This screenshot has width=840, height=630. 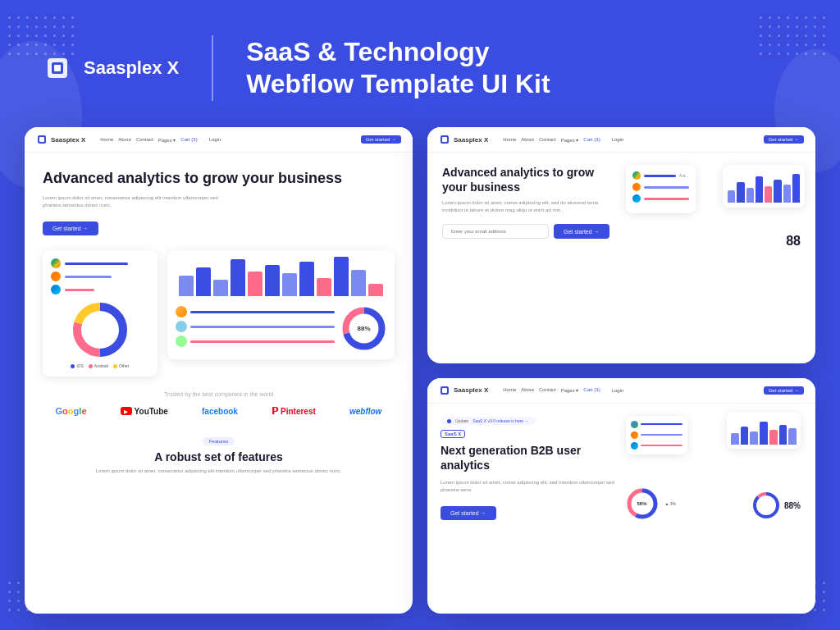 What do you see at coordinates (500, 421) in the screenshot?
I see `release-text: SaaS X v3.0 release is here →` at bounding box center [500, 421].